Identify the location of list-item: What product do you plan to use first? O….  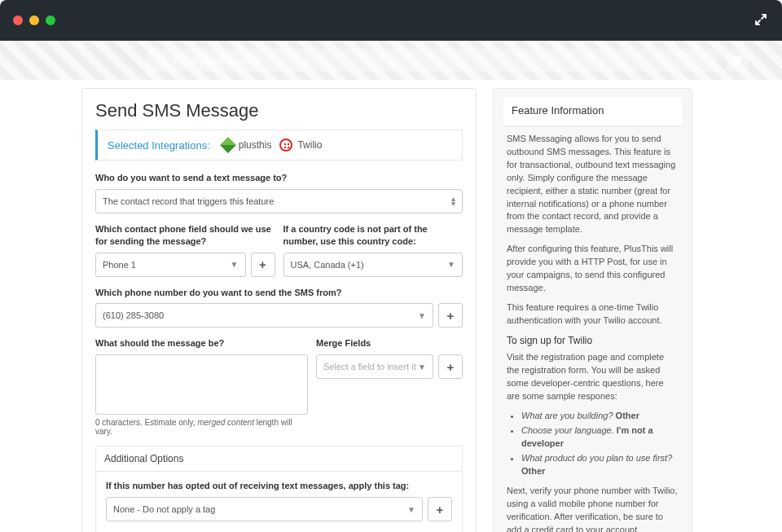
(600, 465).